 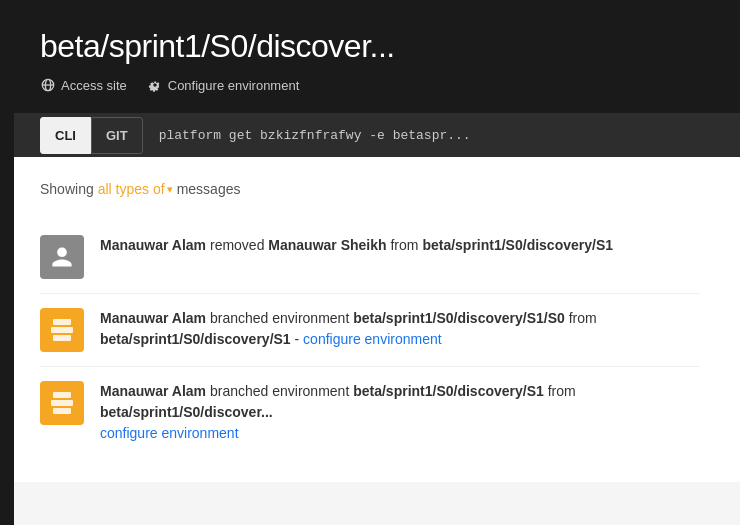 I want to click on filter-highlight: all types of, so click(x=132, y=189).